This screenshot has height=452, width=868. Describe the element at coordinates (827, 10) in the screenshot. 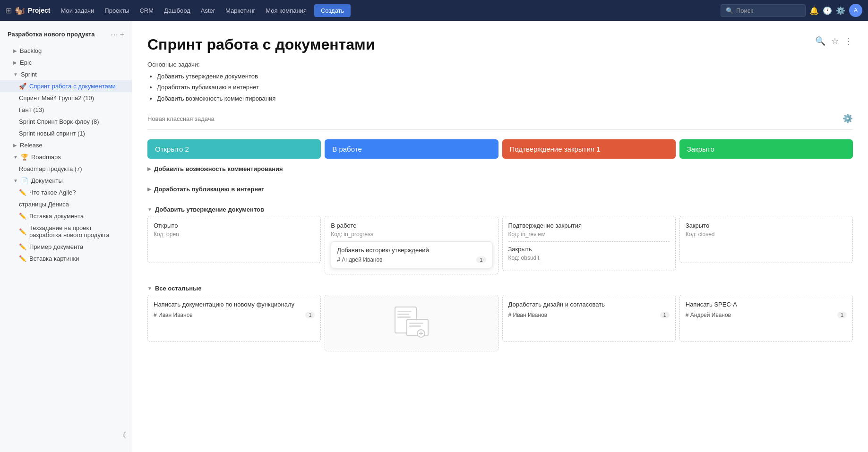

I see `history-icon: 🕐` at that location.